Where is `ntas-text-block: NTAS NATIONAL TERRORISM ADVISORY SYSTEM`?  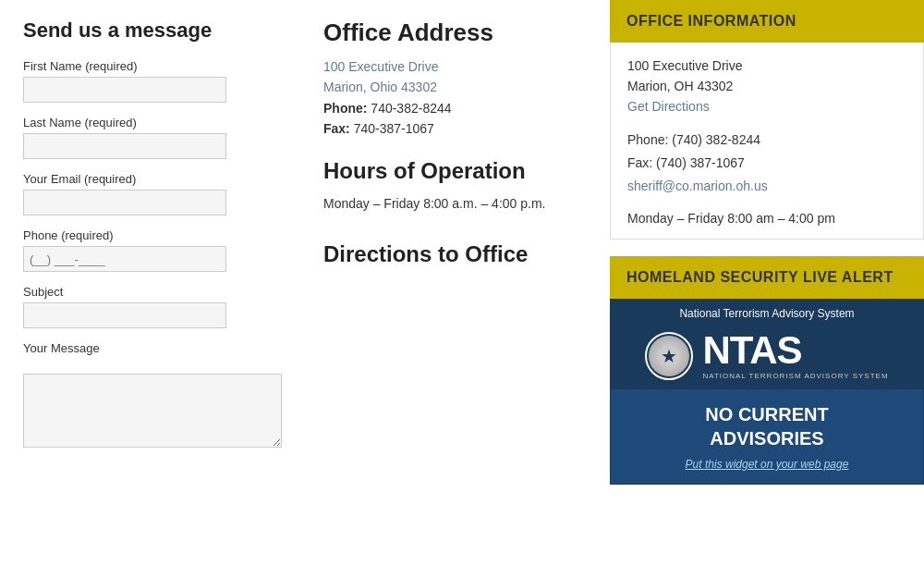
ntas-text-block: NTAS NATIONAL TERRORISM ADVISORY SYSTEM is located at coordinates (795, 355).